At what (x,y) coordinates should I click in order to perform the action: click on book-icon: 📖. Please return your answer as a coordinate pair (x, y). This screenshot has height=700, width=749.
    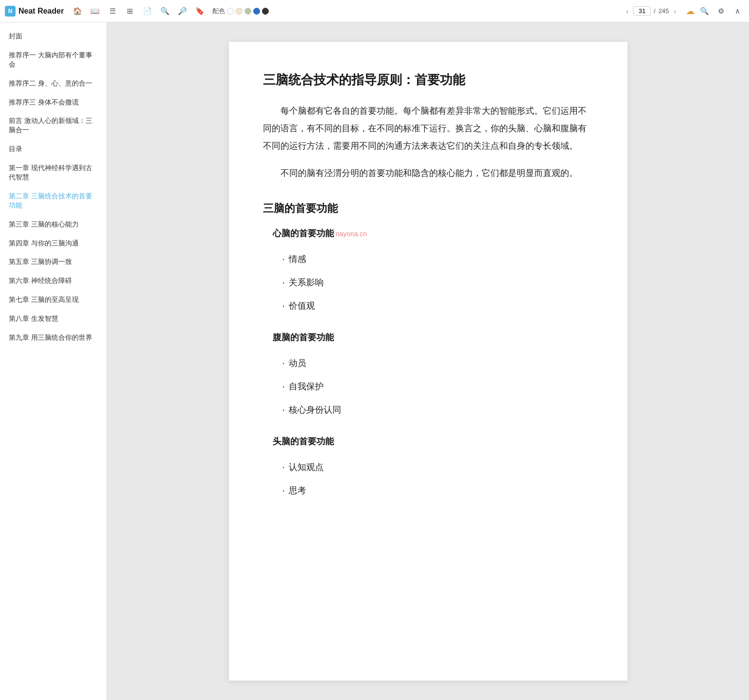
    Looking at the image, I should click on (95, 11).